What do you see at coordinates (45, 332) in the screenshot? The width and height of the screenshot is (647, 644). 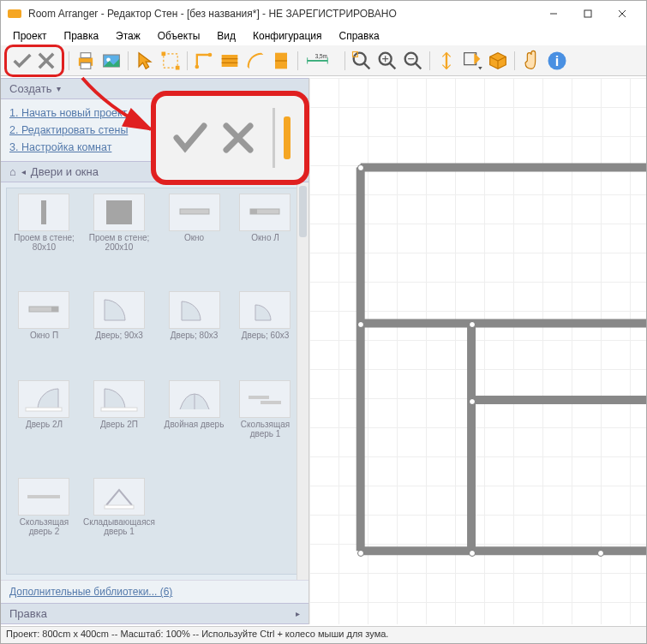 I see `lib-item: Окно П` at bounding box center [45, 332].